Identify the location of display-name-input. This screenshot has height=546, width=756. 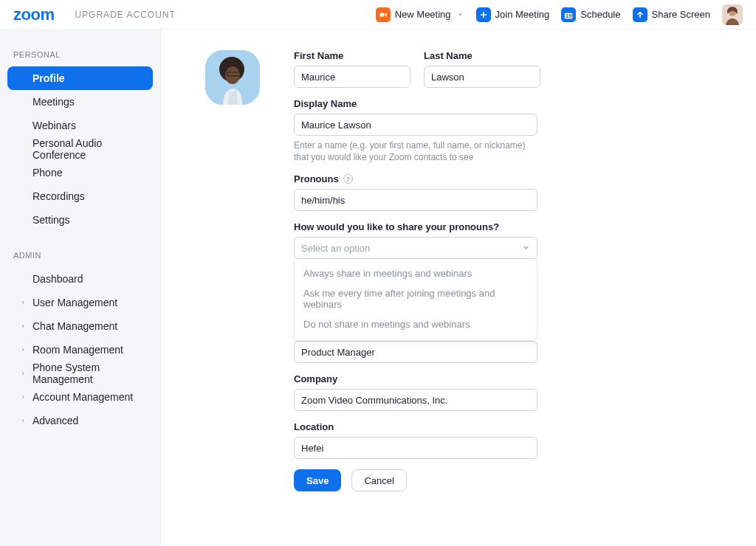
(416, 125).